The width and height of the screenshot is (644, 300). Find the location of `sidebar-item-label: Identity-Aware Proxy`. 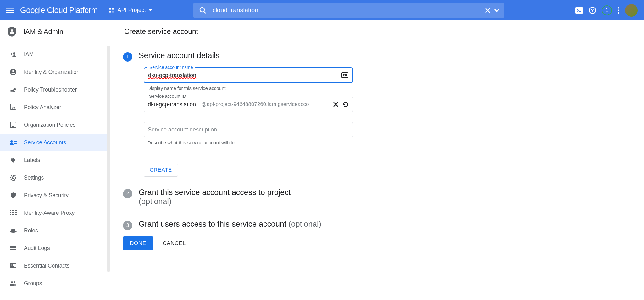

sidebar-item-label: Identity-Aware Proxy is located at coordinates (49, 213).